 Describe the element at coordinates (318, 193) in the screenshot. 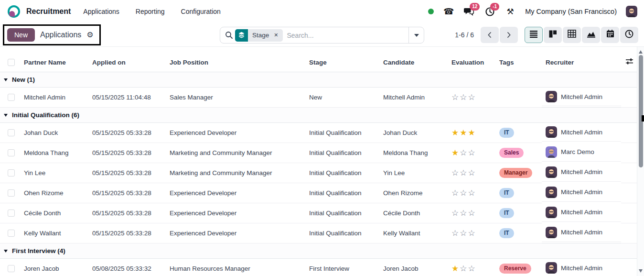

I see `table-row: Ohen Rizome05/15/2025 05:33:28Experience…` at that location.